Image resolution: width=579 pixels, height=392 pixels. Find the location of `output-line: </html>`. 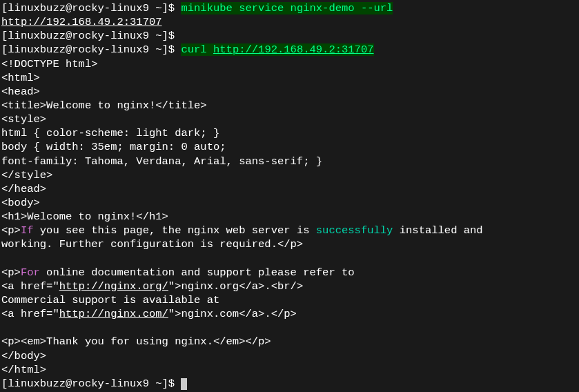

output-line: </html> is located at coordinates (290, 370).